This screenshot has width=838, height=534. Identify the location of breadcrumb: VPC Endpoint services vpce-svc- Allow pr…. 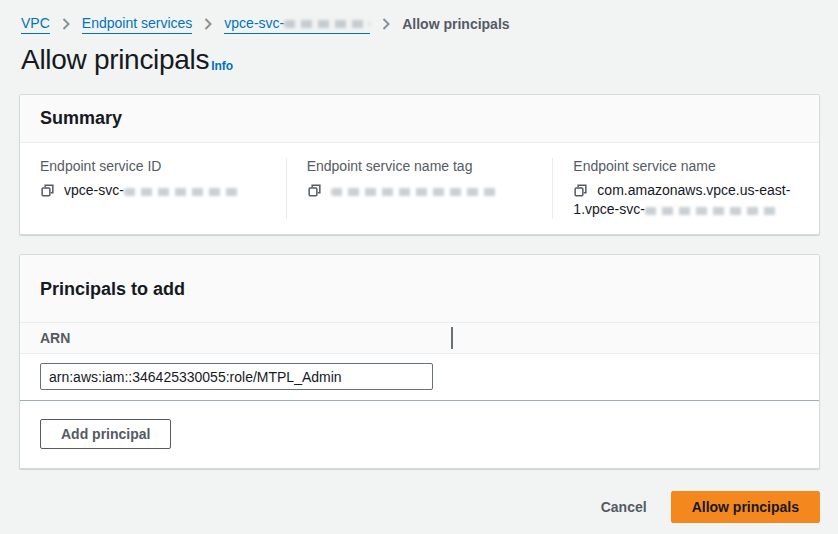
(419, 17).